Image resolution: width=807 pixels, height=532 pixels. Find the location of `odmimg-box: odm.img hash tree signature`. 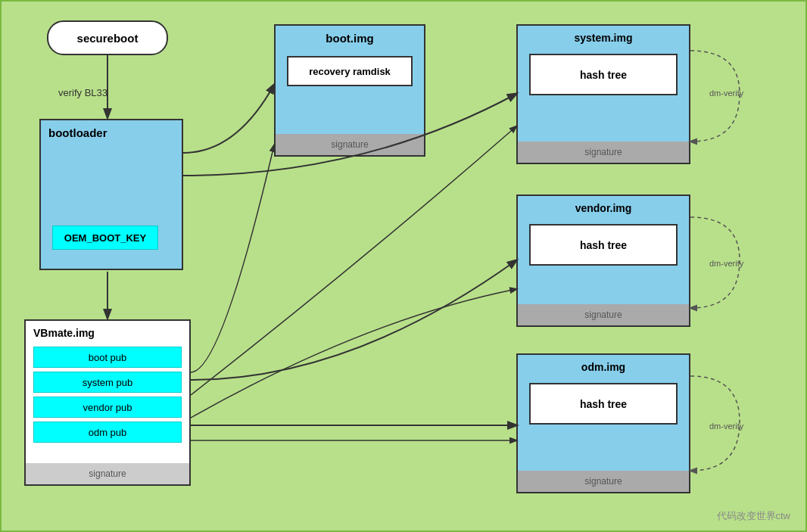

odmimg-box: odm.img hash tree signature is located at coordinates (603, 424).